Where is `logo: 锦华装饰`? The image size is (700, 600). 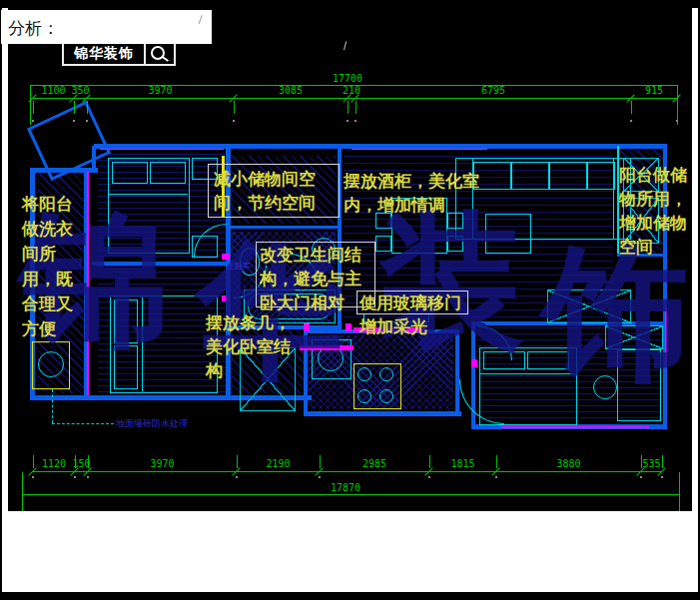
logo: 锦华装饰 is located at coordinates (119, 54).